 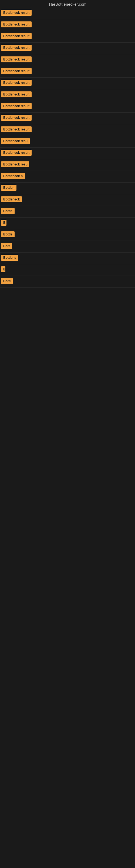 I want to click on bottleneck-badge-20: Bottle, so click(x=8, y=235).